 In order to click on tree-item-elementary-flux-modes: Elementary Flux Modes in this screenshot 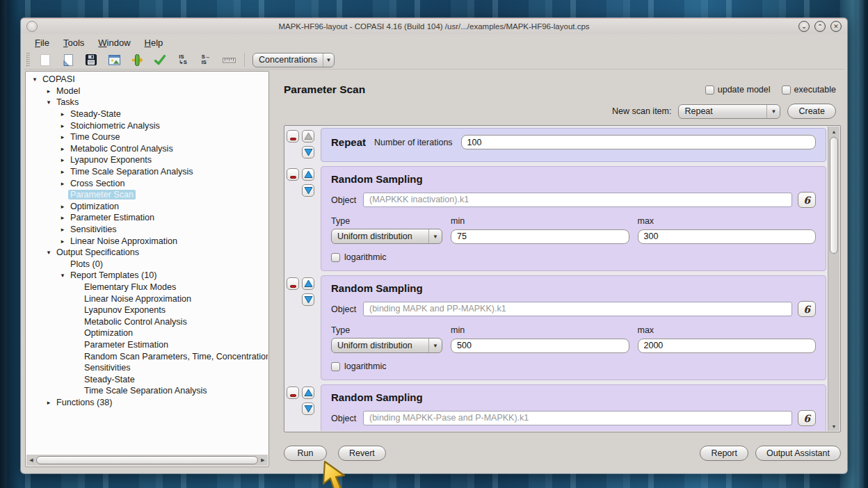, I will do `click(147, 288)`.